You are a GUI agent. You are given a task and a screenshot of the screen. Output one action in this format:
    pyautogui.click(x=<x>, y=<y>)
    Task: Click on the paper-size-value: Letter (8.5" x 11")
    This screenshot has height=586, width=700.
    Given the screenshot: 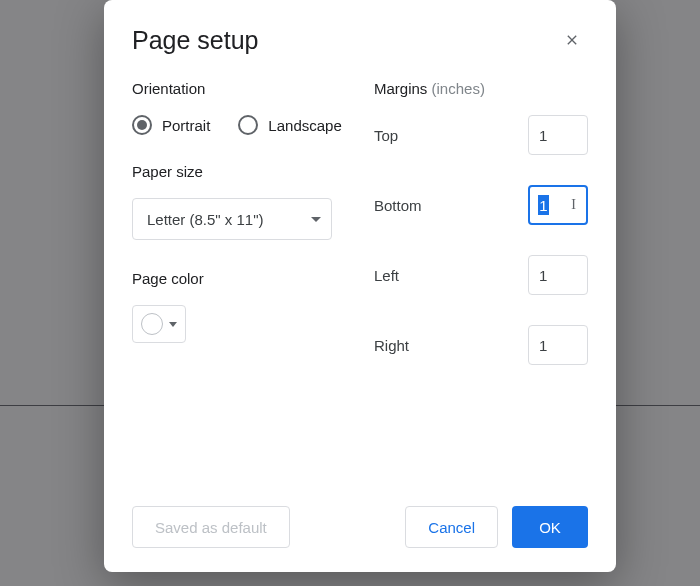 What is the action you would take?
    pyautogui.click(x=206, y=220)
    